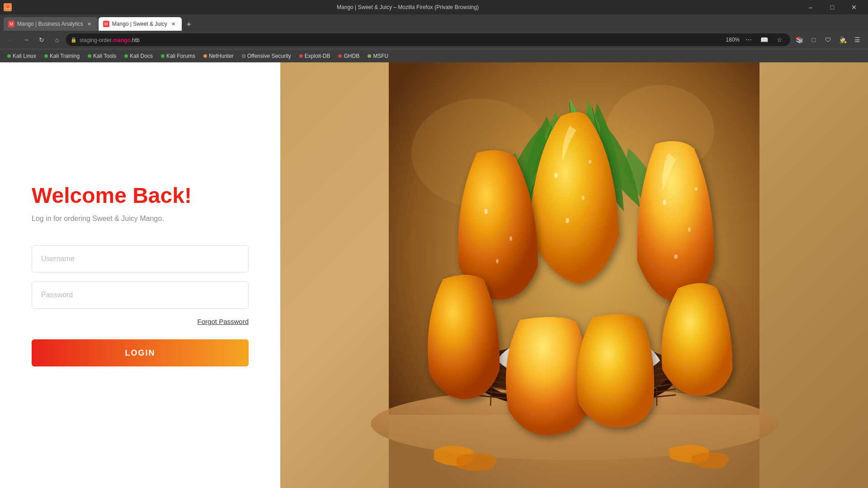  I want to click on shield-button: 🛡, so click(828, 40).